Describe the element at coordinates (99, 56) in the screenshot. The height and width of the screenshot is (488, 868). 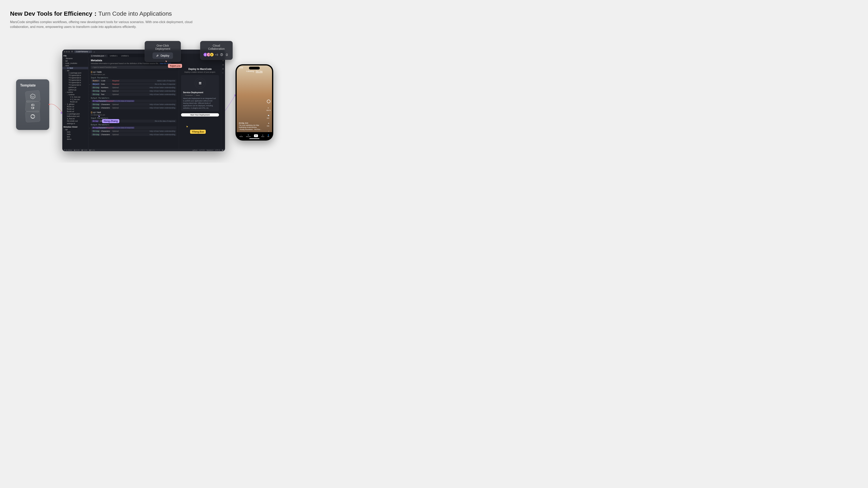
I see `editor-tab: {} metadata.json×` at that location.